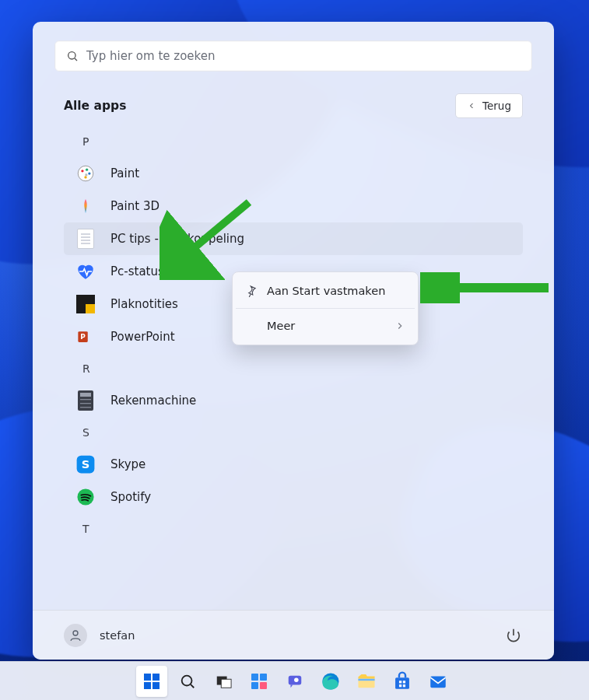  Describe the element at coordinates (295, 681) in the screenshot. I see `taskbar-chat` at that location.